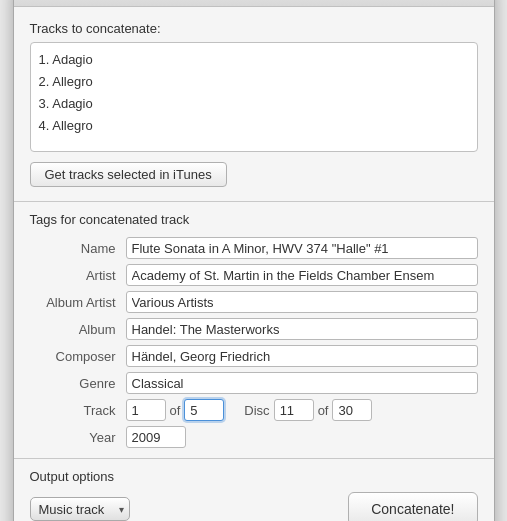 Image resolution: width=507 pixels, height=521 pixels. What do you see at coordinates (302, 410) in the screenshot?
I see `track-disc-row: of Disc of` at bounding box center [302, 410].